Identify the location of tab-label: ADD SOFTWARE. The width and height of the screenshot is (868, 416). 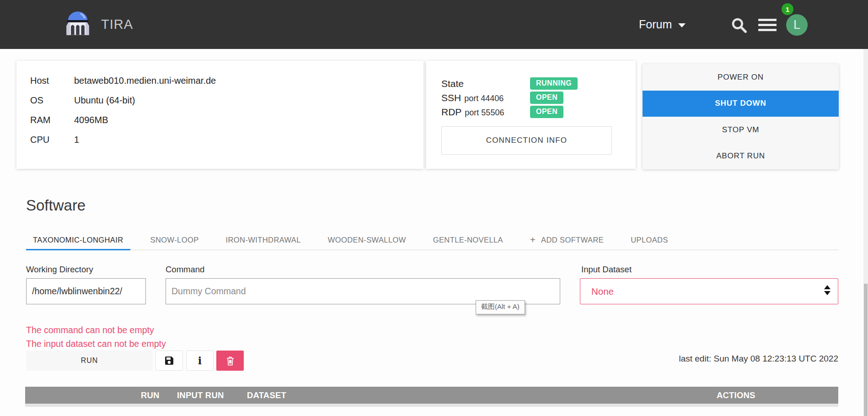
(573, 240).